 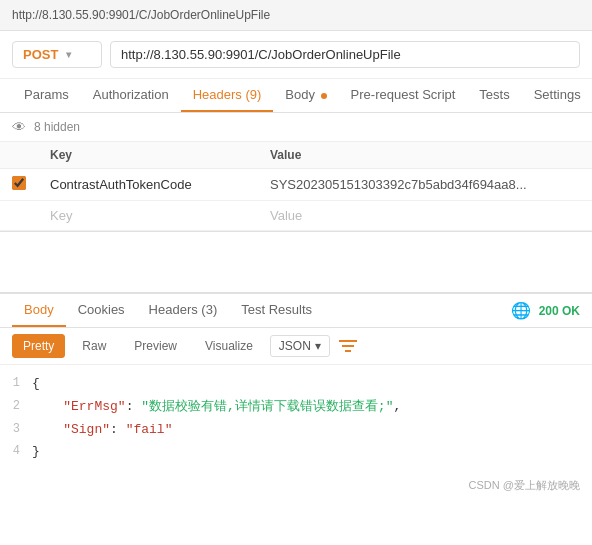 What do you see at coordinates (295, 346) in the screenshot?
I see `json-label: JSON` at bounding box center [295, 346].